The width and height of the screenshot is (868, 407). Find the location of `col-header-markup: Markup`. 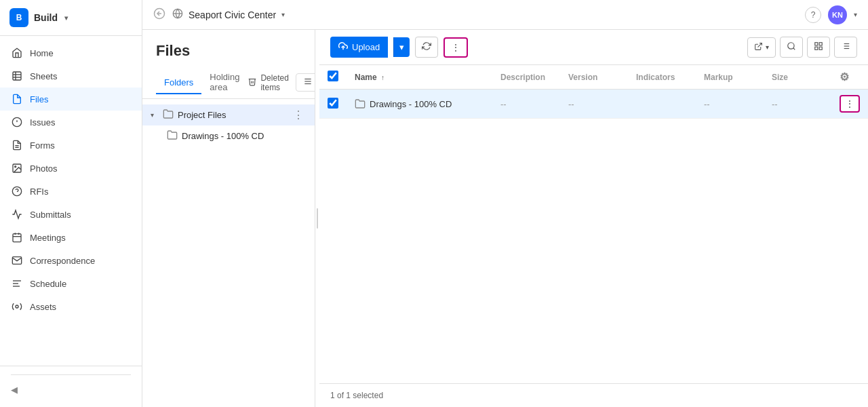

col-header-markup: Markup is located at coordinates (730, 77).